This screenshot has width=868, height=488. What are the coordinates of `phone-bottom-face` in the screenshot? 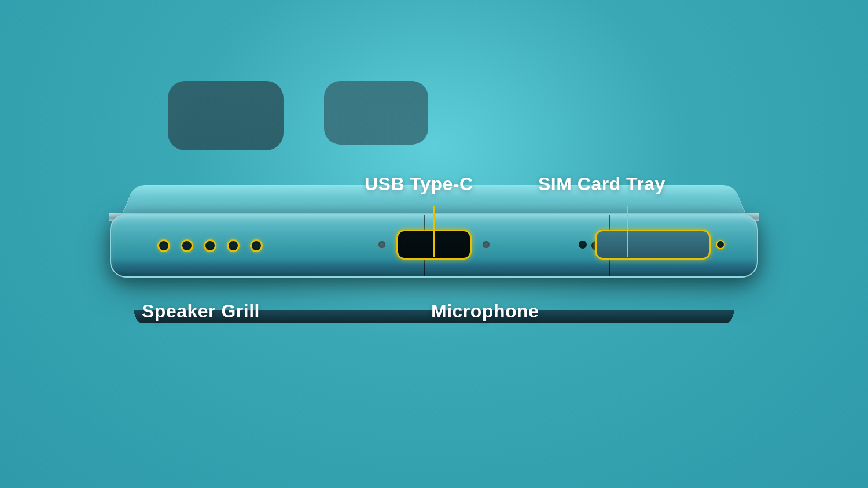 It's located at (434, 317).